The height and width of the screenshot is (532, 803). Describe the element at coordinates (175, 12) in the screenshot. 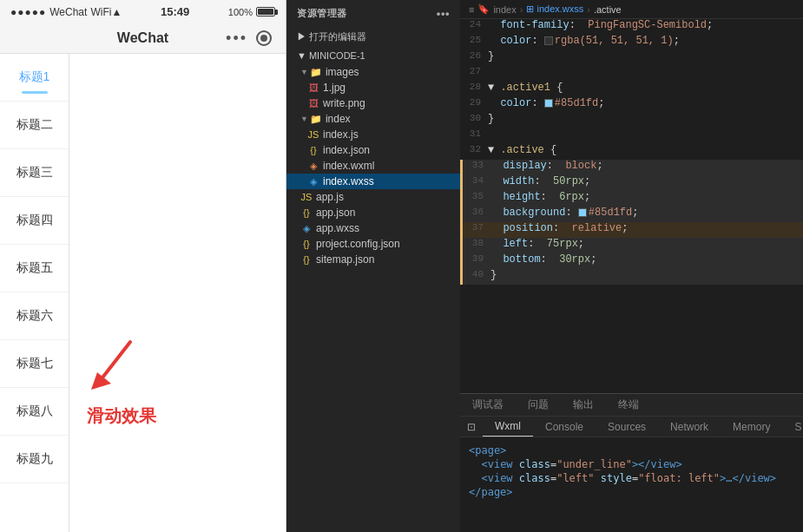

I see `time-display: 15:49` at that location.